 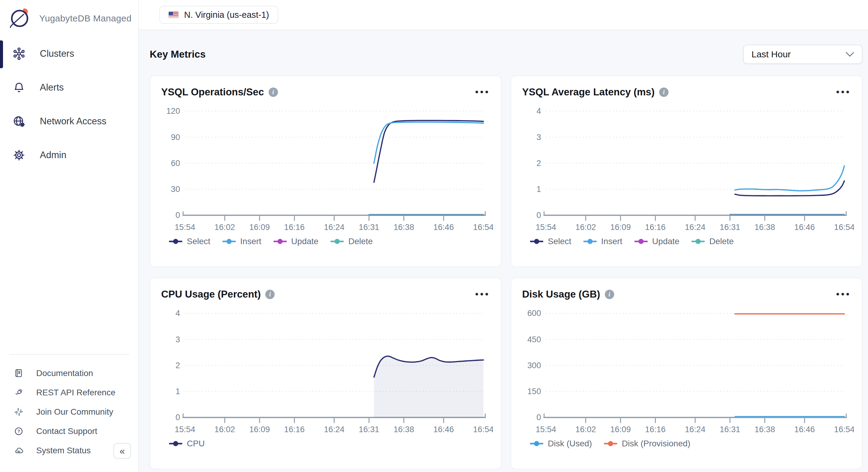 I want to click on sidebar-item-network-access: Network Access, so click(x=69, y=121).